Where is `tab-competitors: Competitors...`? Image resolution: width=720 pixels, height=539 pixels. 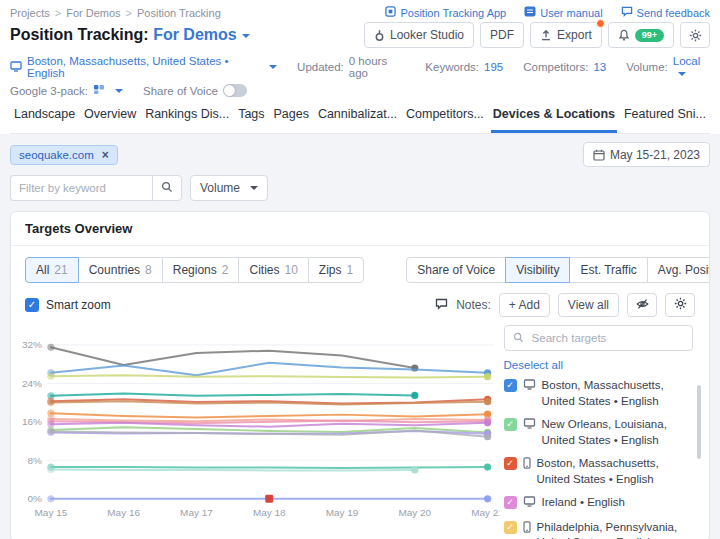
tab-competitors: Competitors... is located at coordinates (445, 120).